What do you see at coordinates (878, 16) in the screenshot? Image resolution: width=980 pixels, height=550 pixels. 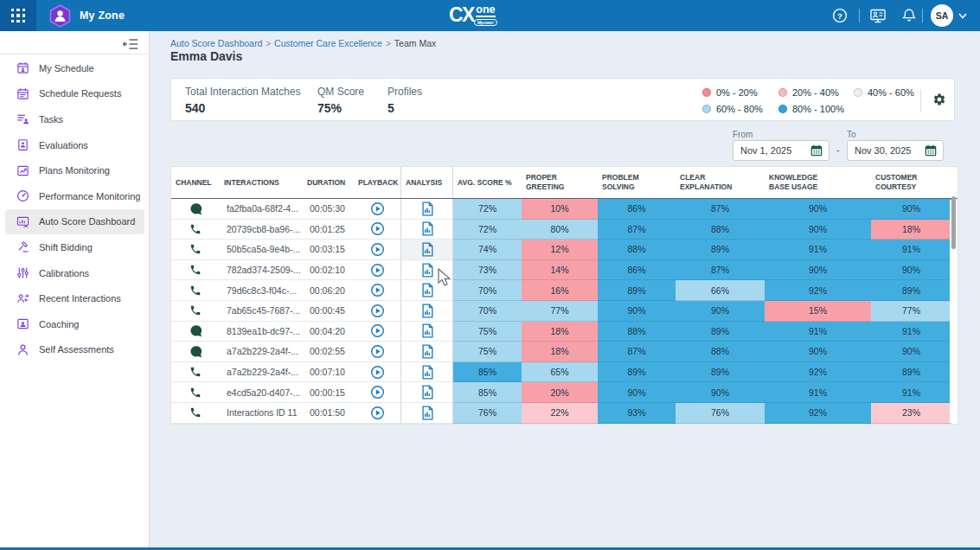 I see `screen-share-icon` at bounding box center [878, 16].